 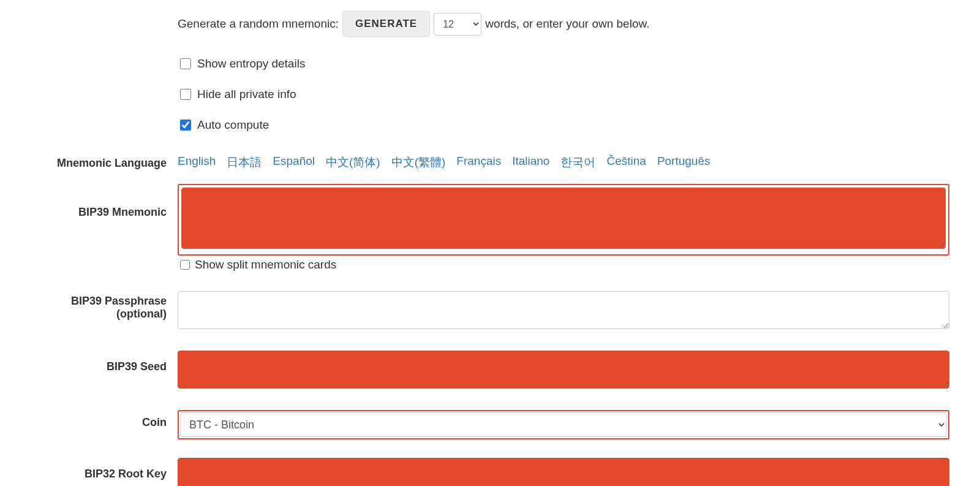 I want to click on generate-prefix-text: Generate a random mnemonic:, so click(x=258, y=24).